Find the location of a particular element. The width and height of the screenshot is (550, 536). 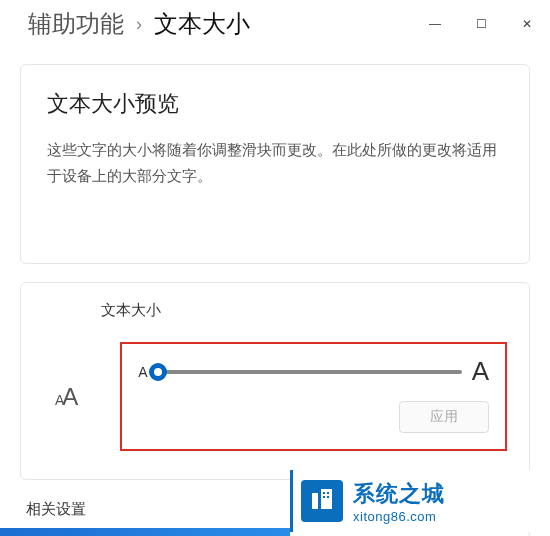

text-size-slider is located at coordinates (310, 372).